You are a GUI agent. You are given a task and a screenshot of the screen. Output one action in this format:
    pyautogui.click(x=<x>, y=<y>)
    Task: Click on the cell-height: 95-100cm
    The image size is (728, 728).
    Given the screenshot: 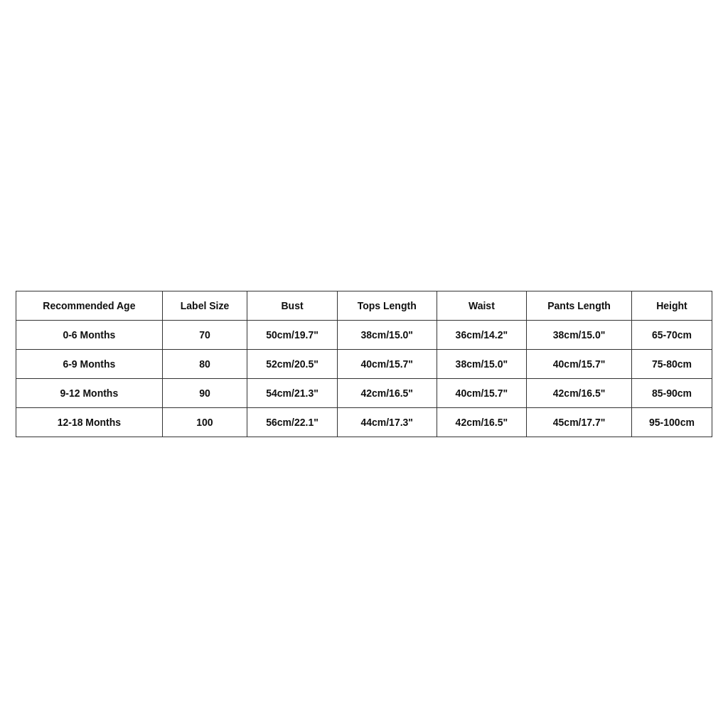 What is the action you would take?
    pyautogui.click(x=671, y=422)
    